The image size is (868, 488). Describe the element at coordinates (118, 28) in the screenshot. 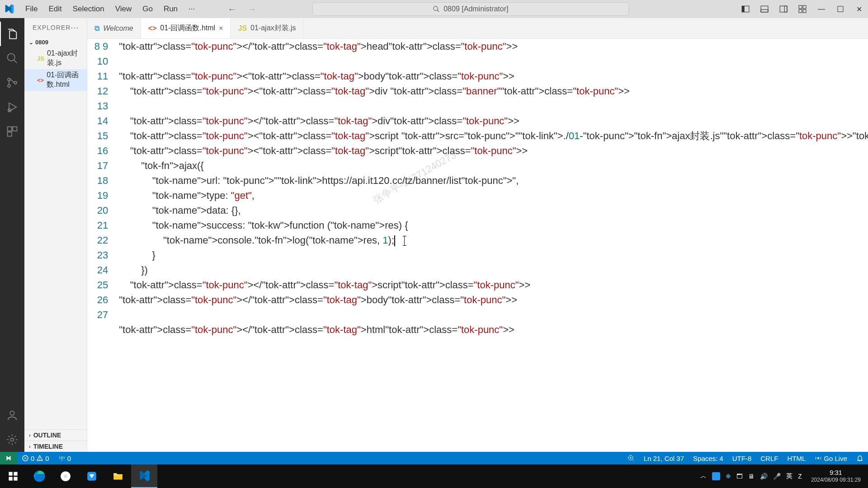

I see `tab-label: Welcome` at that location.